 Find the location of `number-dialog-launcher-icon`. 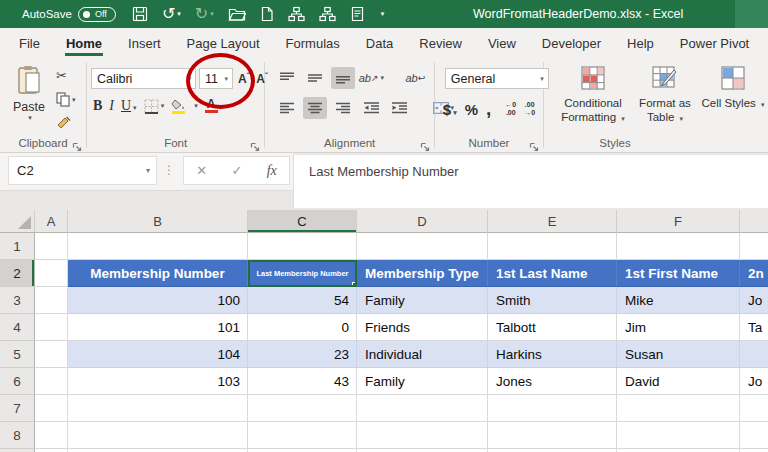

number-dialog-launcher-icon is located at coordinates (534, 143).